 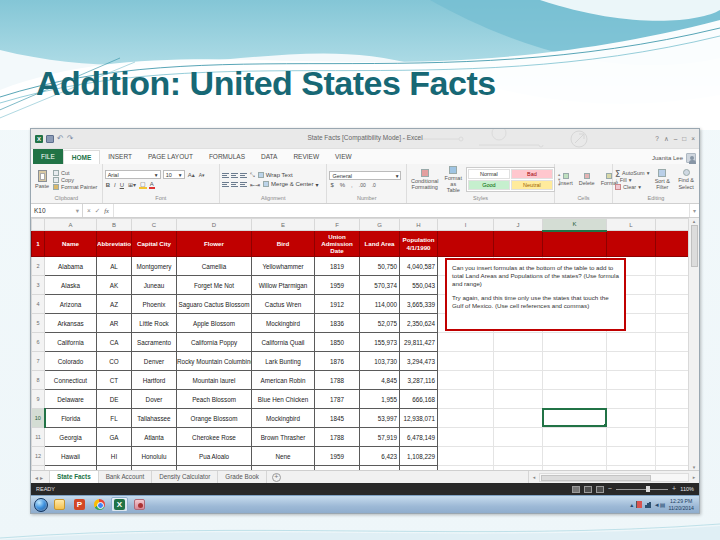 I want to click on borders-button: ⊞▾, so click(x=132, y=184).